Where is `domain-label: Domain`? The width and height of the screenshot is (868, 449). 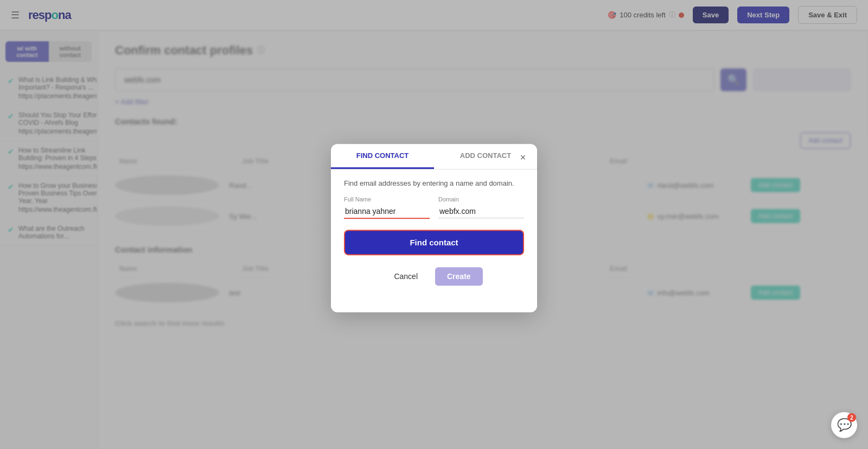
domain-label: Domain is located at coordinates (481, 199).